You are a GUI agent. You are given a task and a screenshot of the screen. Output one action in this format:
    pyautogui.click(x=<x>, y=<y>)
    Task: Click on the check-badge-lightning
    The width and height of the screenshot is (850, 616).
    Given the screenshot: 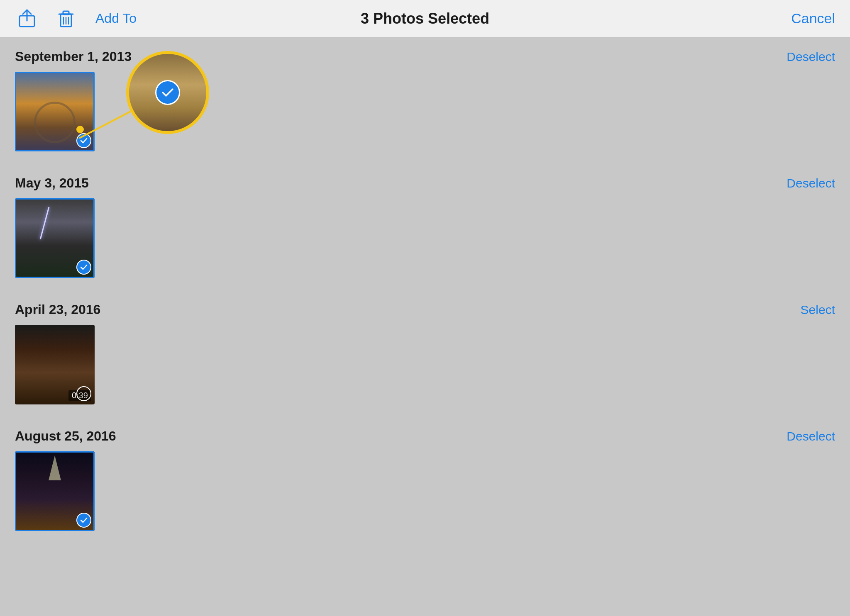 What is the action you would take?
    pyautogui.click(x=84, y=267)
    